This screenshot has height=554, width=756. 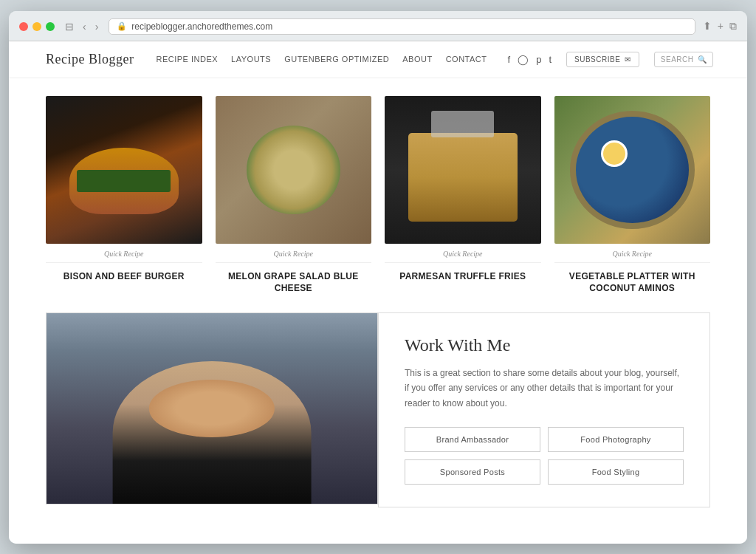 I want to click on back-button: ‹, so click(x=84, y=27).